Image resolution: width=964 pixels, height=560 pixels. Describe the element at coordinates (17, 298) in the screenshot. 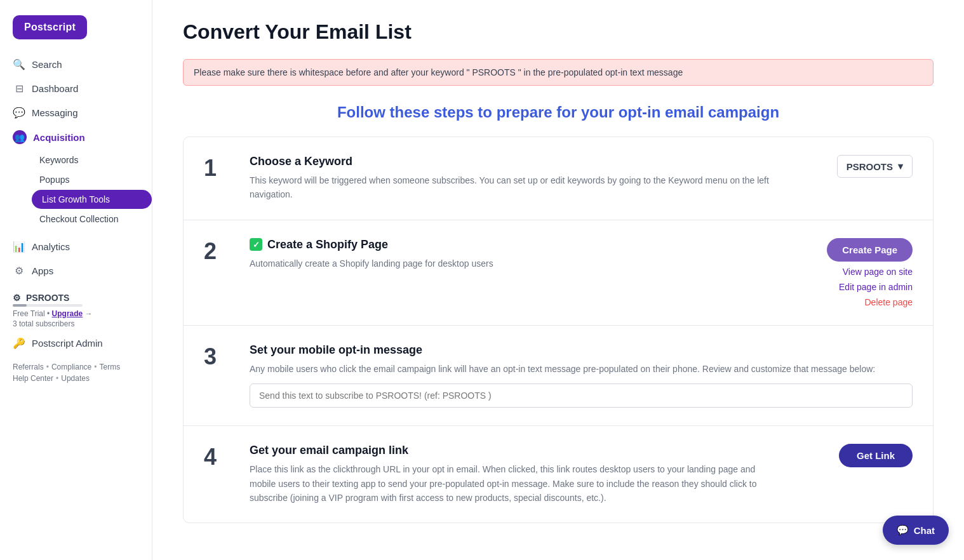

I see `settings-icon: ⚙` at that location.